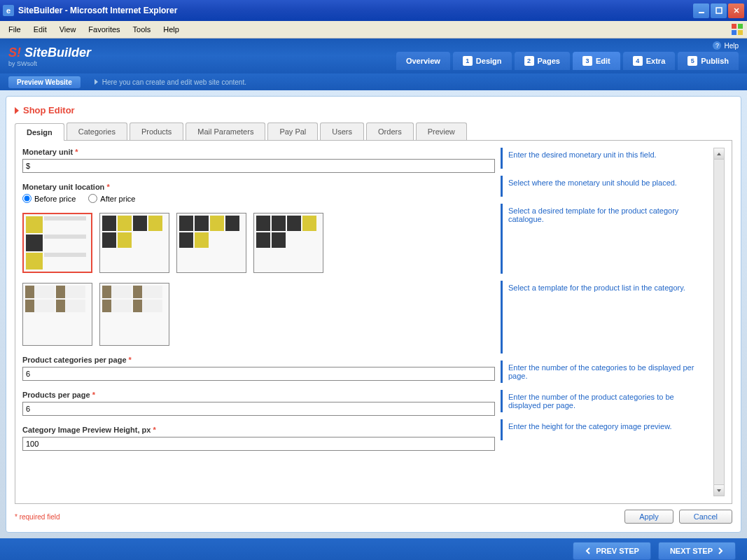 This screenshot has height=560, width=747. What do you see at coordinates (649, 517) in the screenshot?
I see `apply-button: Apply` at bounding box center [649, 517].